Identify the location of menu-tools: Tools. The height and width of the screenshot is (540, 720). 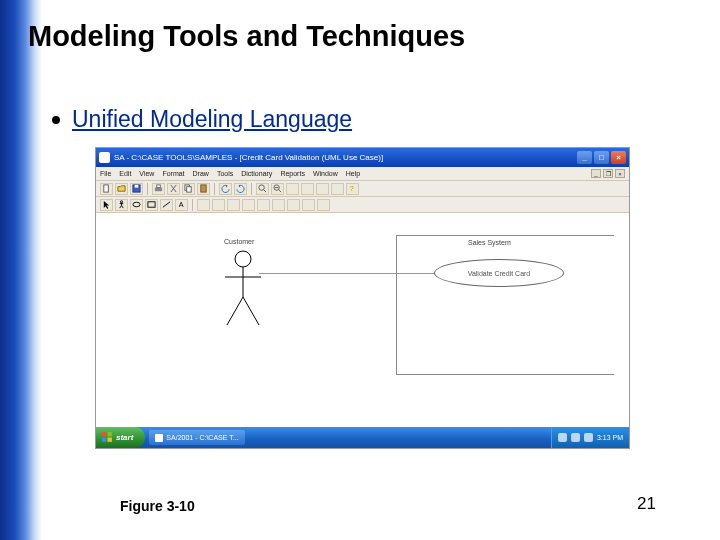
(225, 174).